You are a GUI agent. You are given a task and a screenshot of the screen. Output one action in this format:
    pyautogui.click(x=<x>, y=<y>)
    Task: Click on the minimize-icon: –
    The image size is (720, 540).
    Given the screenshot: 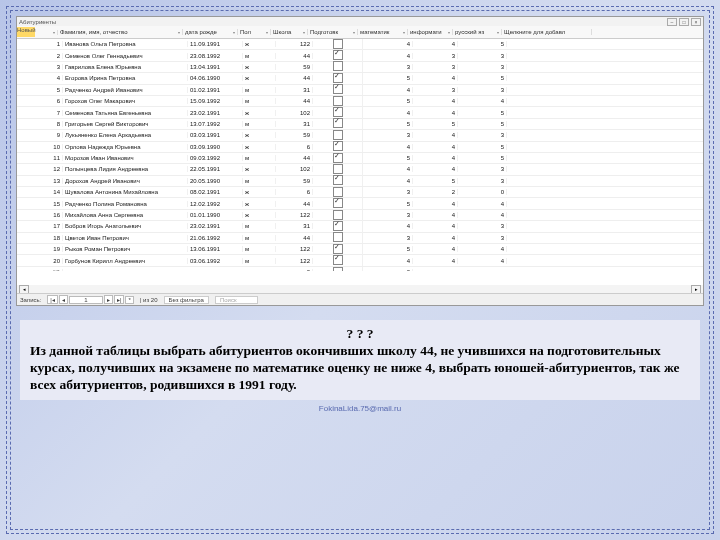 What is the action you would take?
    pyautogui.click(x=672, y=22)
    